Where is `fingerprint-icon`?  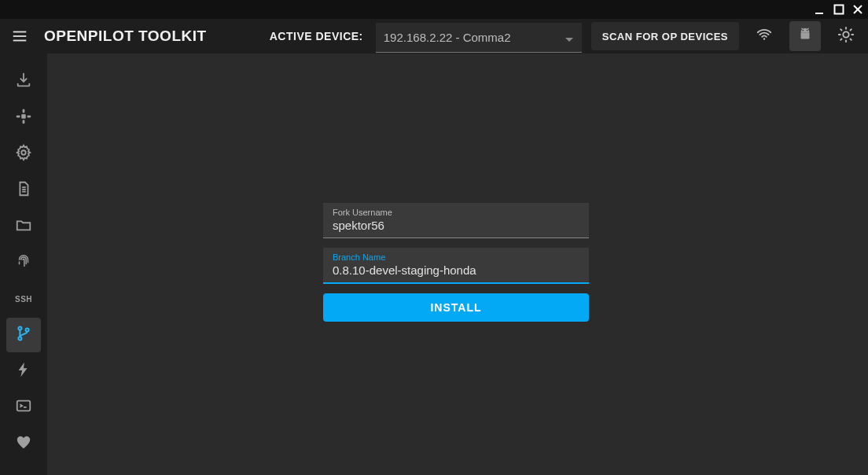 fingerprint-icon is located at coordinates (24, 263).